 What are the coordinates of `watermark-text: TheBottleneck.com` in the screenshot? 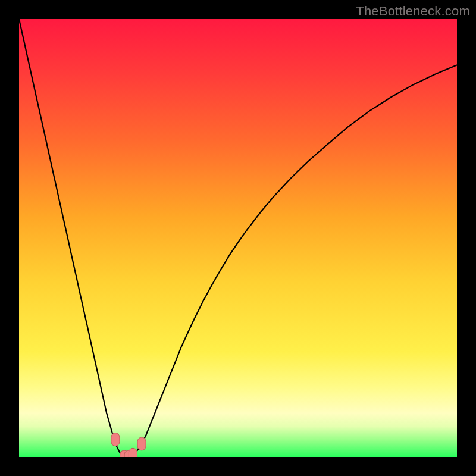 It's located at (413, 11).